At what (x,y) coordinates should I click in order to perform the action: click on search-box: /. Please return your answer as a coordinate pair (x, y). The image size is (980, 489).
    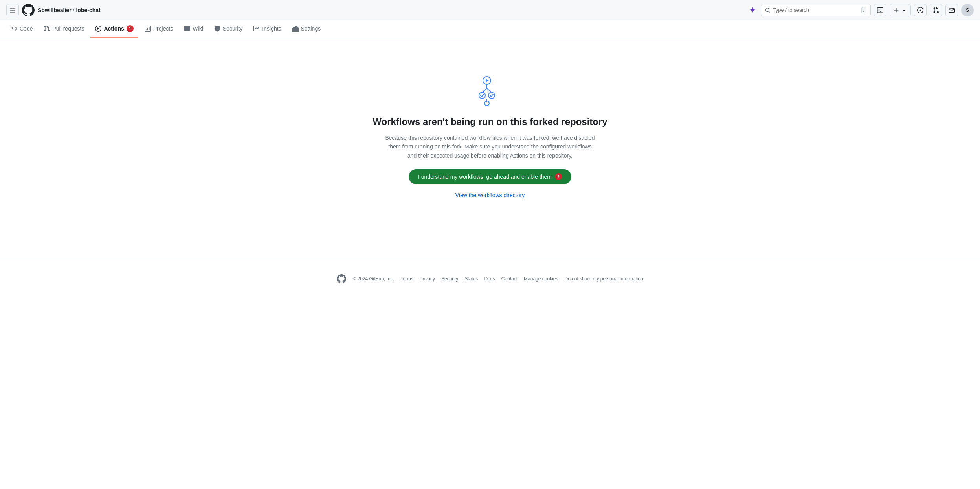
    Looking at the image, I should click on (816, 10).